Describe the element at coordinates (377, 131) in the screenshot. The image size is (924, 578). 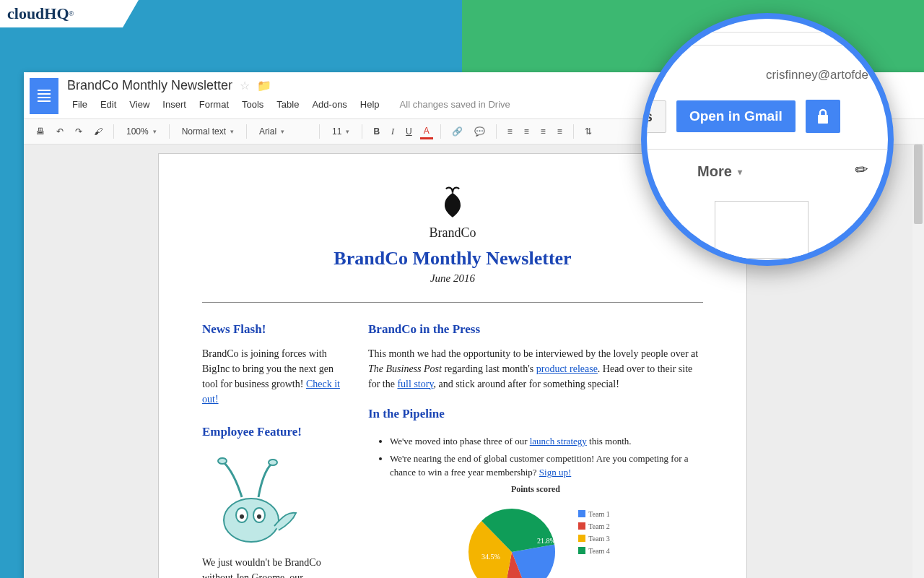
I see `bold-icon: B` at that location.